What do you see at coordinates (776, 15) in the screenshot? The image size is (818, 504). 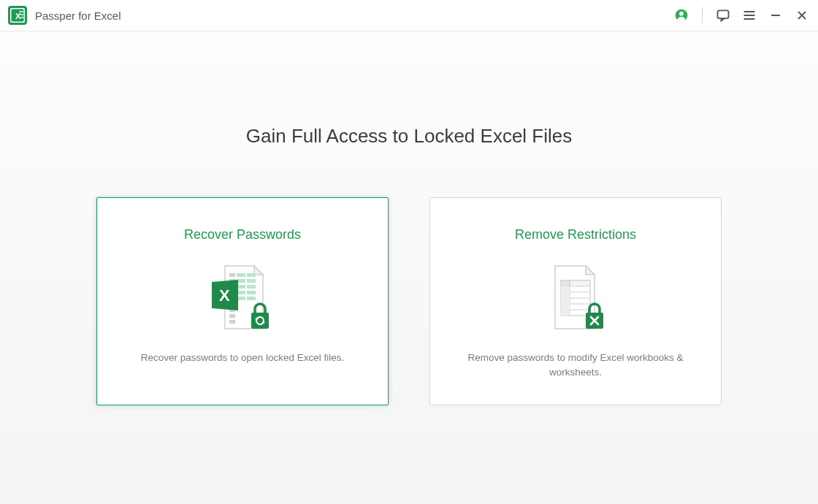 I see `minimize-button` at bounding box center [776, 15].